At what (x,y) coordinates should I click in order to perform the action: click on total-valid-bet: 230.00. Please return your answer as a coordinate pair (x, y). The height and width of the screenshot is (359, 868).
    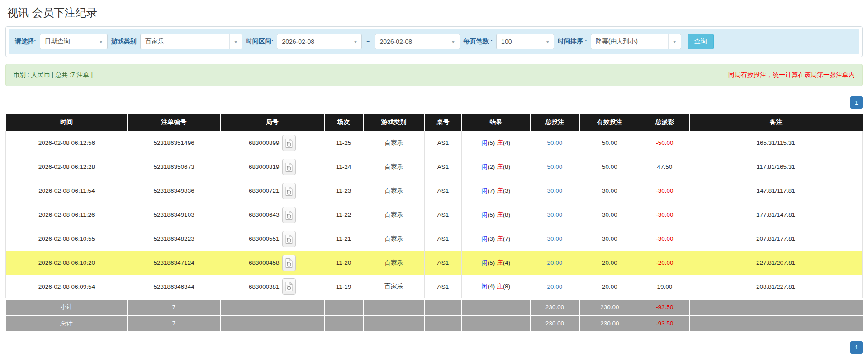
    Looking at the image, I should click on (610, 323).